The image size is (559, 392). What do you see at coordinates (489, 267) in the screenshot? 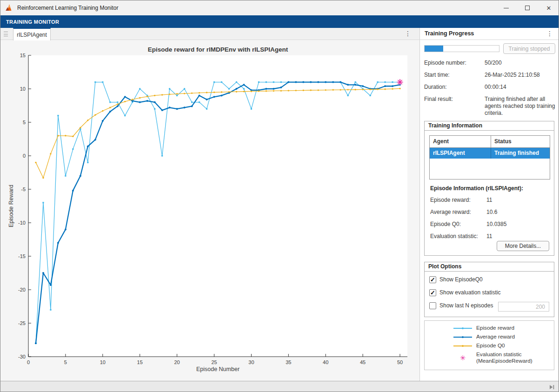
I see `plot-options-title: Plot Options` at bounding box center [489, 267].